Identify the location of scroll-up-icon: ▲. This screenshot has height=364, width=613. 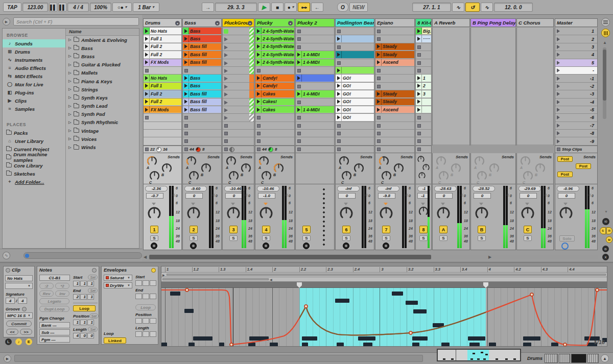
(605, 43).